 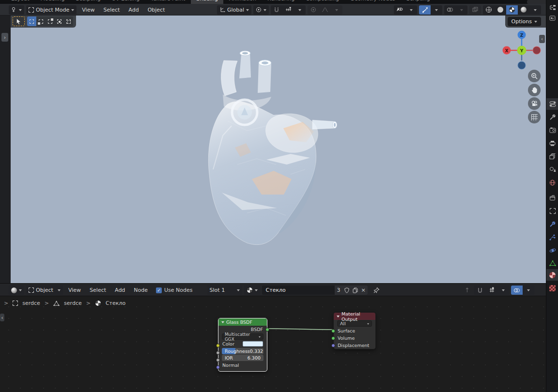 I want to click on node-overlays-toggle, so click(x=517, y=290).